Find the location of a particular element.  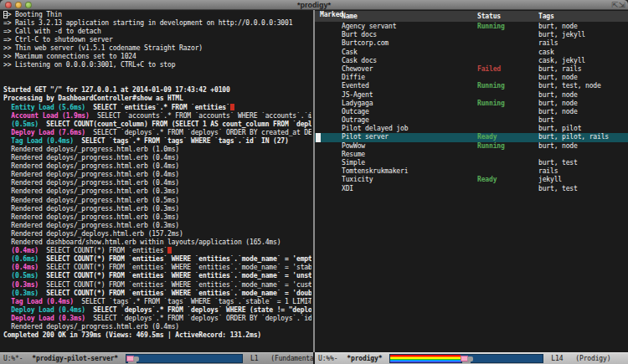

header-status: Status is located at coordinates (507, 17).